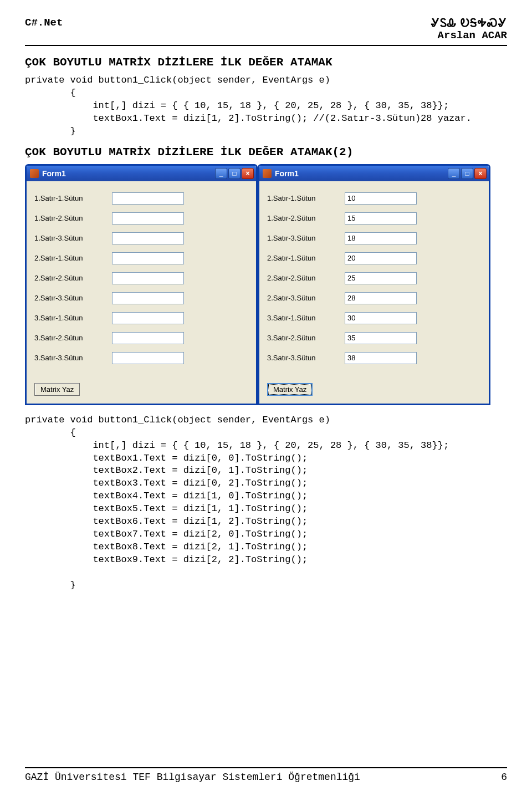 This screenshot has height=796, width=532. What do you see at coordinates (374, 218) in the screenshot?
I see `form-row: 1.Satır-2.Sütun15` at bounding box center [374, 218].